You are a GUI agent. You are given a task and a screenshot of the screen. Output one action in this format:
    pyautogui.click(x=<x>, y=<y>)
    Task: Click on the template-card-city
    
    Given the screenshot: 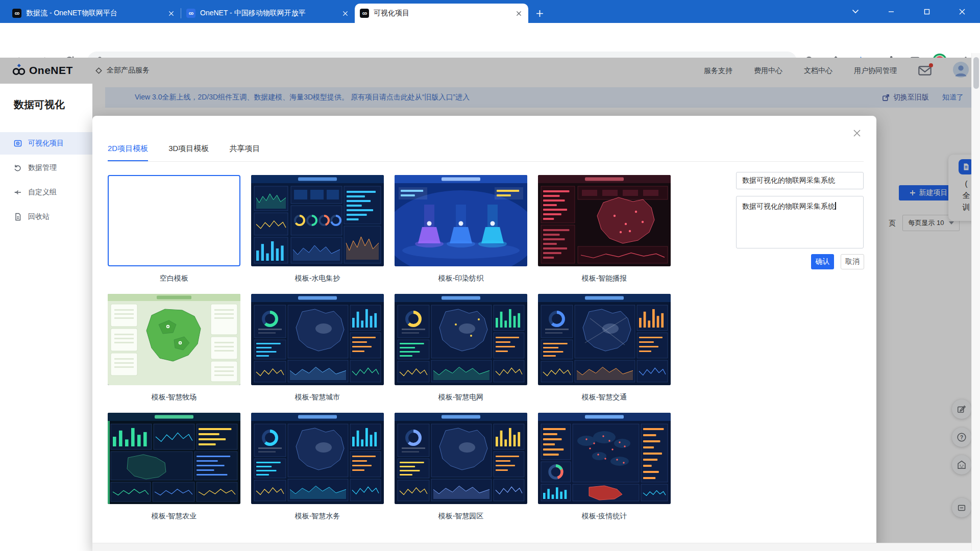 What is the action you would take?
    pyautogui.click(x=317, y=340)
    